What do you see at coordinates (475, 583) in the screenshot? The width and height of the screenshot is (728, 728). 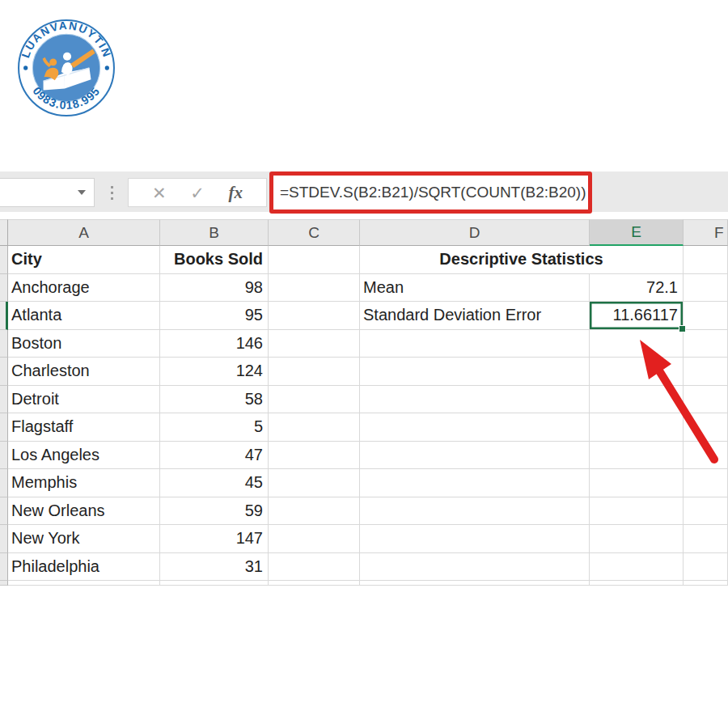 I see `cell-D13` at bounding box center [475, 583].